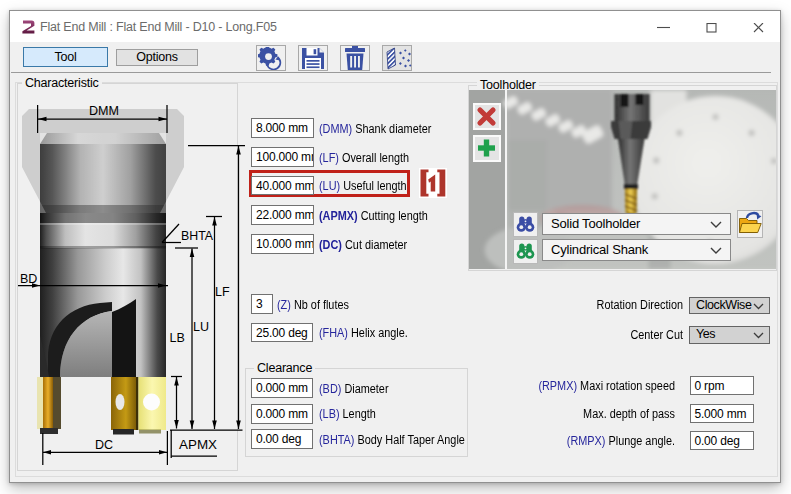  Describe the element at coordinates (198, 236) in the screenshot. I see `svg-text: BHTA` at that location.